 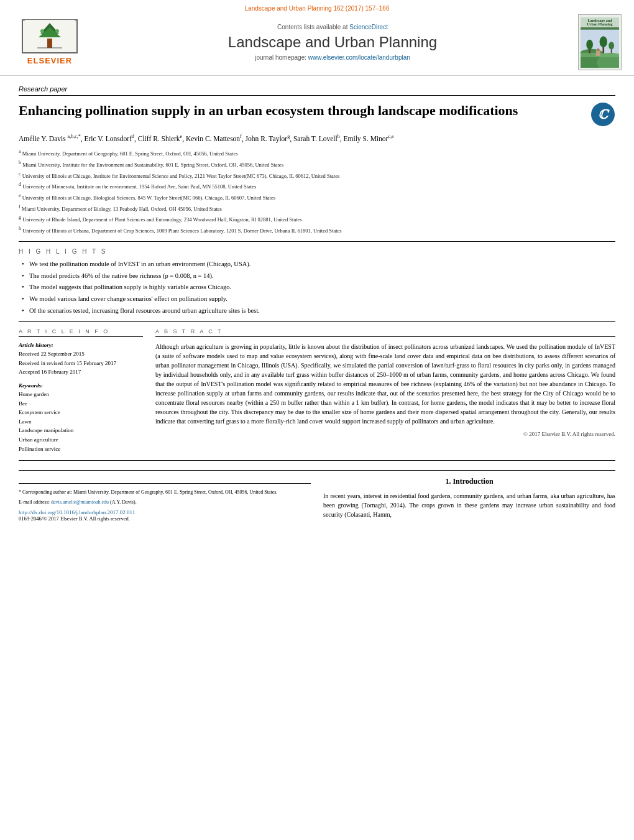 I want to click on intro-right-col: 1. Introduction In recent years, interes…, so click(x=469, y=499).